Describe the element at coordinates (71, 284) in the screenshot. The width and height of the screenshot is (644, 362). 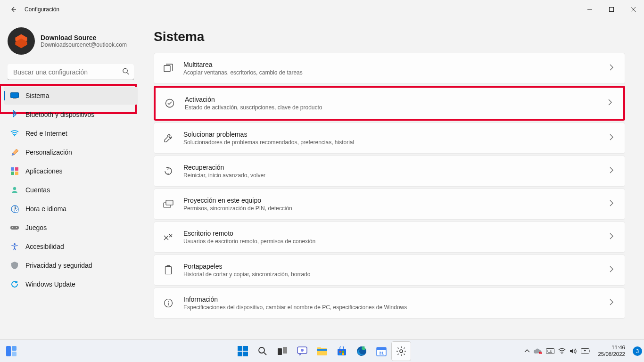
I see `sidebar-item-update: Windows Update` at that location.